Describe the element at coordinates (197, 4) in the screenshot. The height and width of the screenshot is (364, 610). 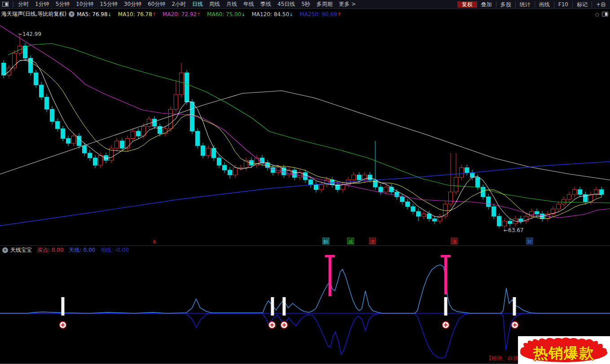
I see `menu-item-period: 日线` at that location.